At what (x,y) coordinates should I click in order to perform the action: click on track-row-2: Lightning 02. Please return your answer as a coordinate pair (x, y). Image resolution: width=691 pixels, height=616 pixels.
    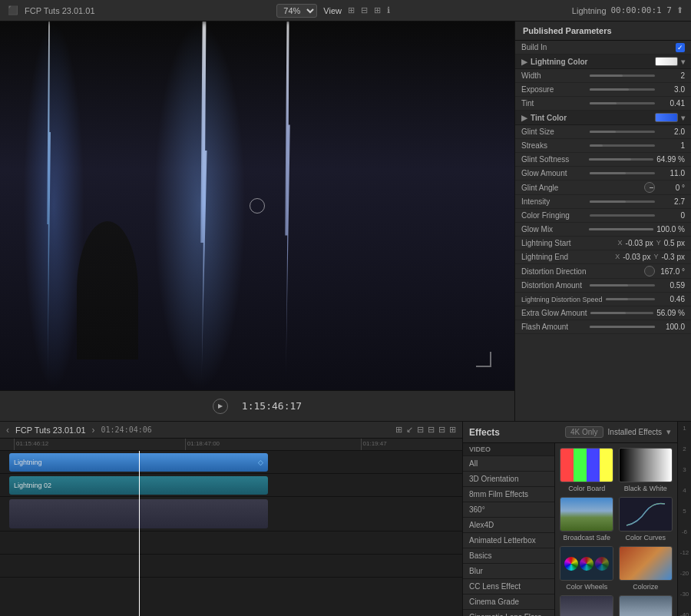
    Looking at the image, I should click on (231, 485).